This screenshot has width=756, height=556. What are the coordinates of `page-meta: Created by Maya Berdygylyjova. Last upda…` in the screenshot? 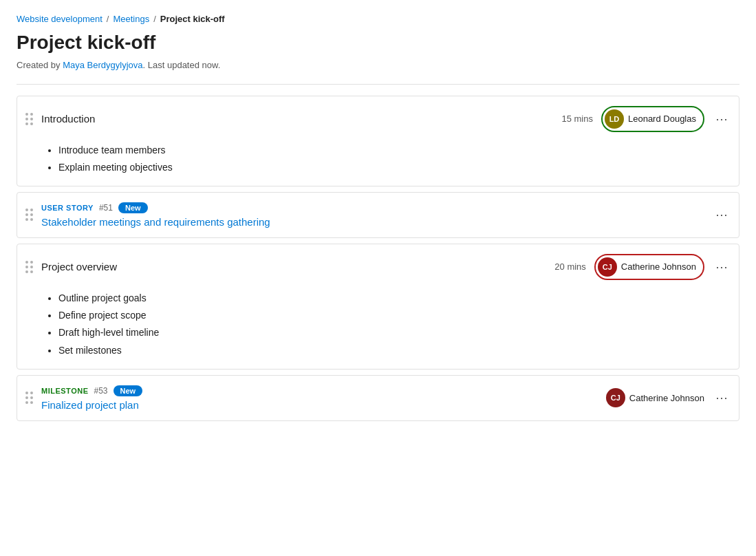 It's located at (378, 65).